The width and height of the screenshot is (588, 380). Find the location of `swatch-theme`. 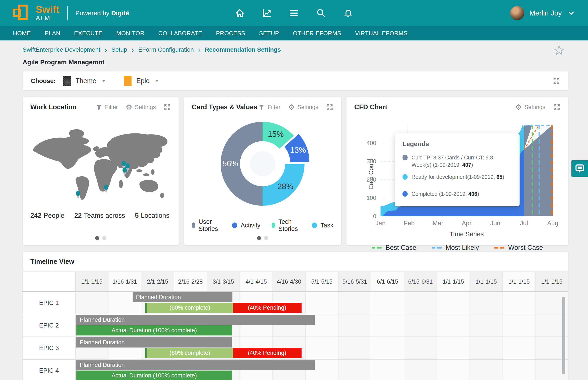

swatch-theme is located at coordinates (67, 81).